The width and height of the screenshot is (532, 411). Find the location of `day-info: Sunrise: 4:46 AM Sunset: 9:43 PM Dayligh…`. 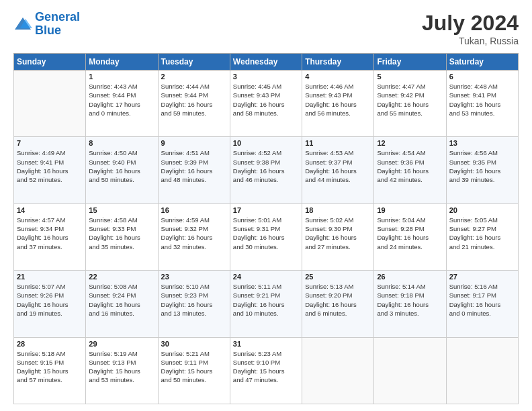

day-info: Sunrise: 4:46 AM Sunset: 9:43 PM Dayligh… is located at coordinates (338, 99).